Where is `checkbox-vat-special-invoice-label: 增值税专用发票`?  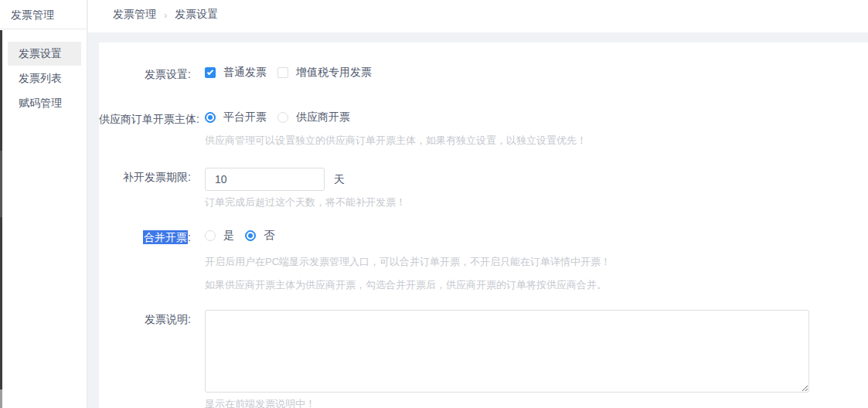 checkbox-vat-special-invoice-label: 增值税专用发票 is located at coordinates (334, 73).